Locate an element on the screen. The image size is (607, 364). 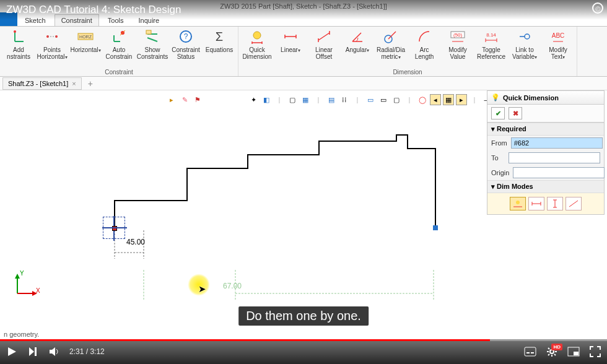
label: Link to Variable is located at coordinates (525, 53).